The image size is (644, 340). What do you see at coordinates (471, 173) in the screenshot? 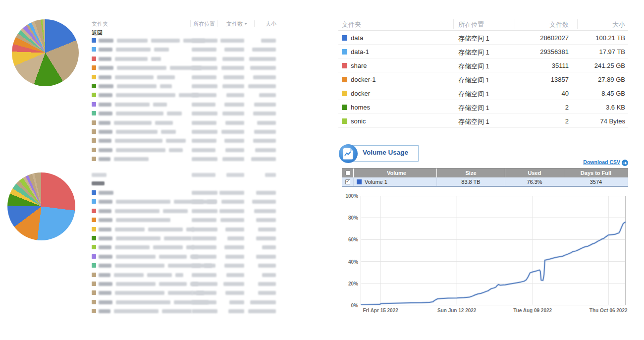
I see `column-header-size: Size` at bounding box center [471, 173].